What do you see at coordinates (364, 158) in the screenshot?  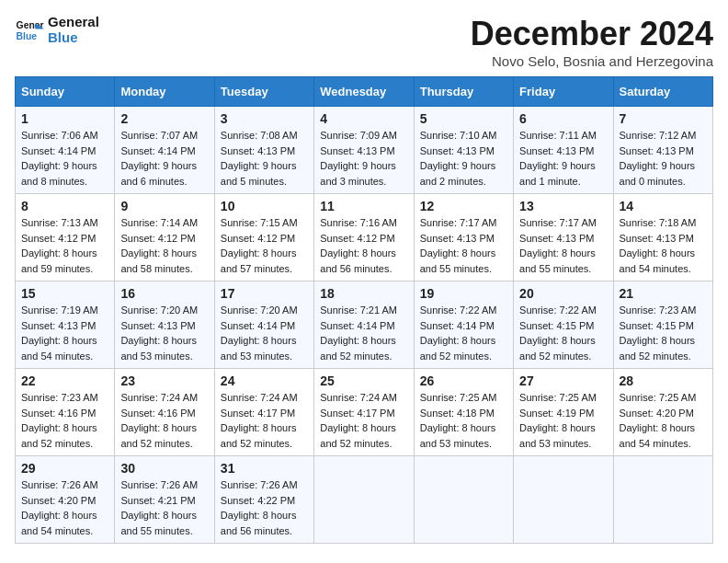 I see `day-info: Sunrise: 7:09 AM Sunset: 4:13 PM Dayligh…` at bounding box center [364, 158].